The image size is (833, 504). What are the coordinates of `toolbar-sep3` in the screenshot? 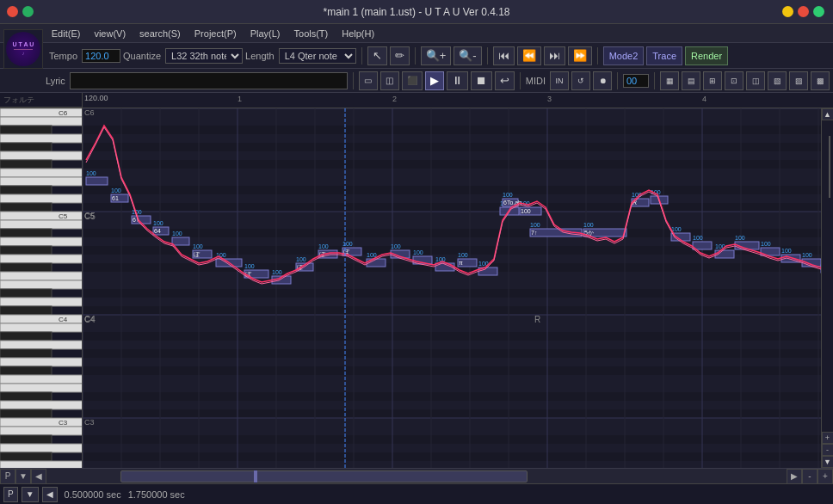 It's located at (487, 56).